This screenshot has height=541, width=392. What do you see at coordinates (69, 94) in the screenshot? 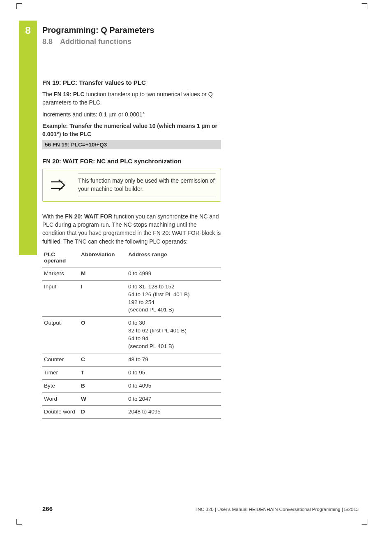
I see `bold-span: FN 19: PLC` at bounding box center [69, 94].